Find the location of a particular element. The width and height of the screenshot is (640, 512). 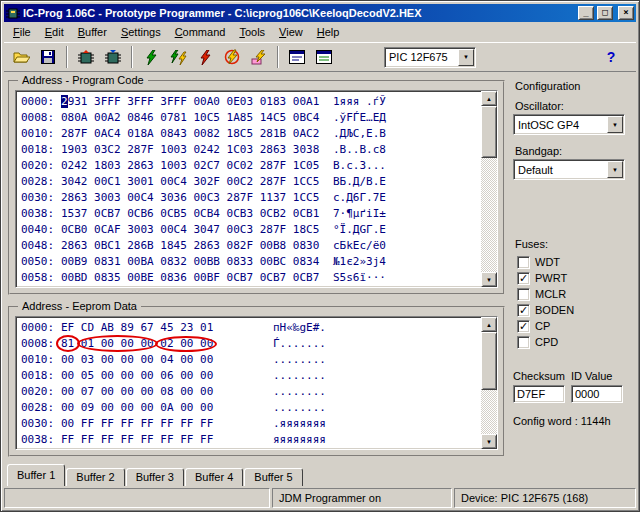

config-word-text: Config word : 1144h is located at coordinates (572, 421).